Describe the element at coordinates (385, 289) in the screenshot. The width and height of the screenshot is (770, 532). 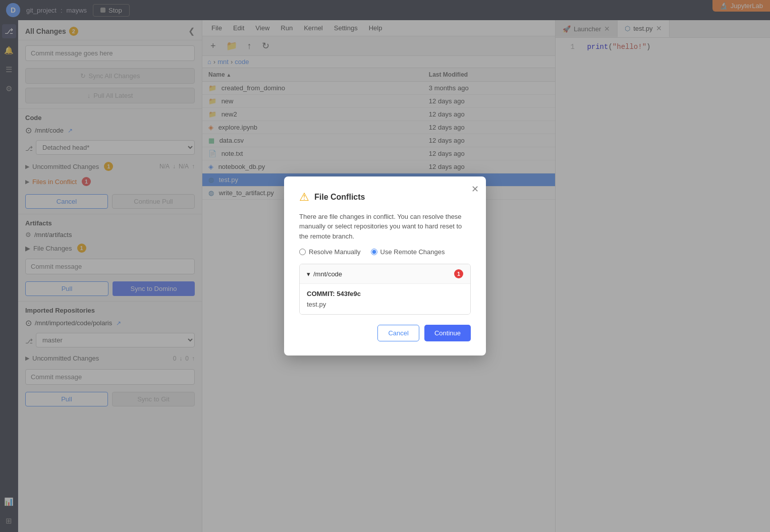
I see `conflict-box: ▾ /mnt/code 1 COMMIT: 543fe9c test.py` at that location.